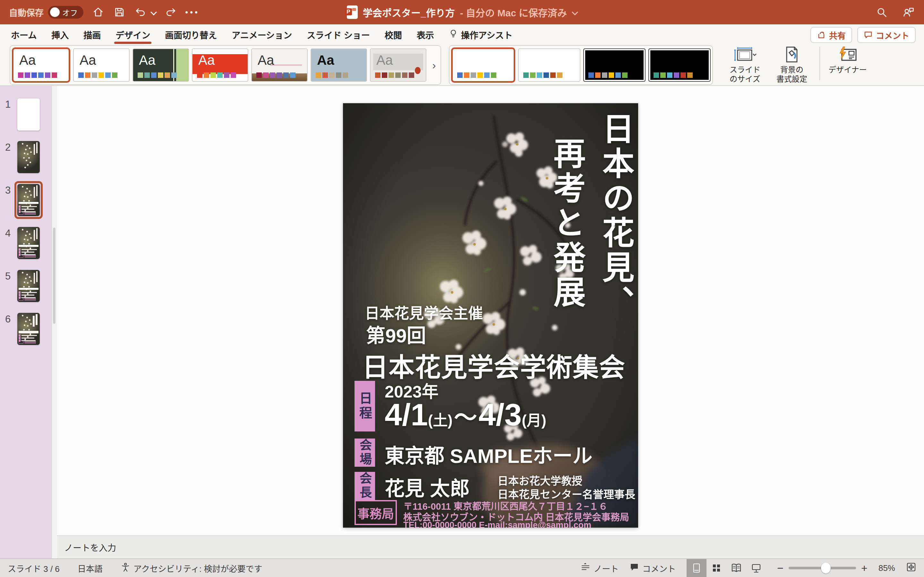 The width and height of the screenshot is (924, 577). Describe the element at coordinates (34, 568) in the screenshot. I see `slide-counter: スライド 3 / 6` at that location.